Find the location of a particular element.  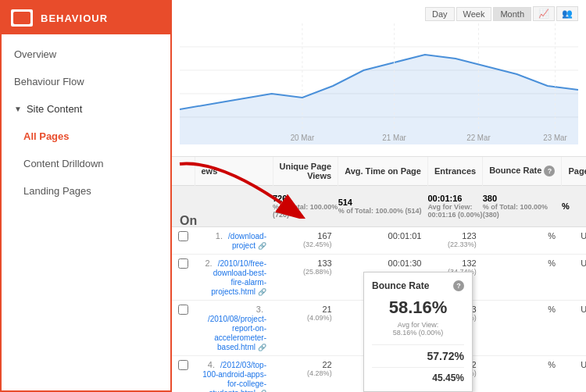

table-row: 1. /download-project 🔗 167 (32.45%) 00:0… is located at coordinates (379, 241).